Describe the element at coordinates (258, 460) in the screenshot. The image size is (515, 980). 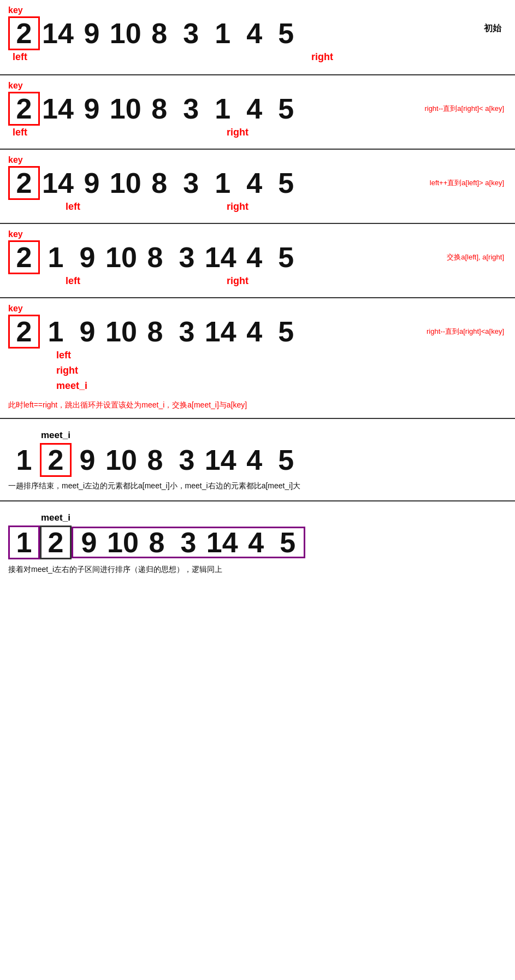
I see `array-row: 12910831445` at that location.